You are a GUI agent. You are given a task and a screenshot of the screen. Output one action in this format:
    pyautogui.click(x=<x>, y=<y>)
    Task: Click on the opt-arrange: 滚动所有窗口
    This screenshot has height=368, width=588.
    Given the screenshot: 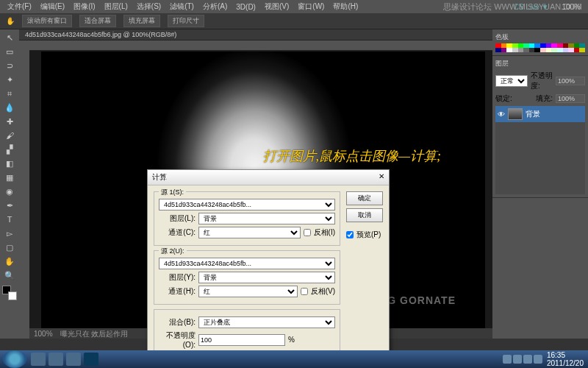 What is the action you would take?
    pyautogui.click(x=47, y=21)
    